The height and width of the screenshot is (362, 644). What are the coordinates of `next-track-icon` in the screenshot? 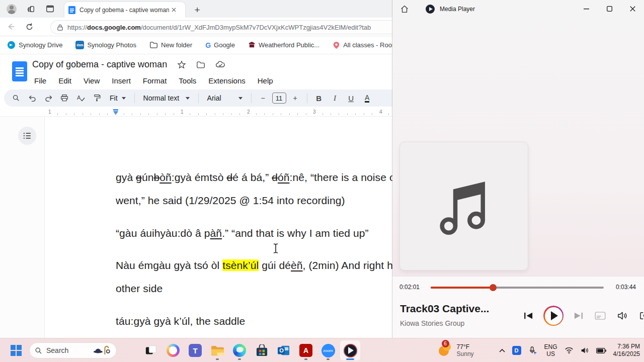 It's located at (578, 316).